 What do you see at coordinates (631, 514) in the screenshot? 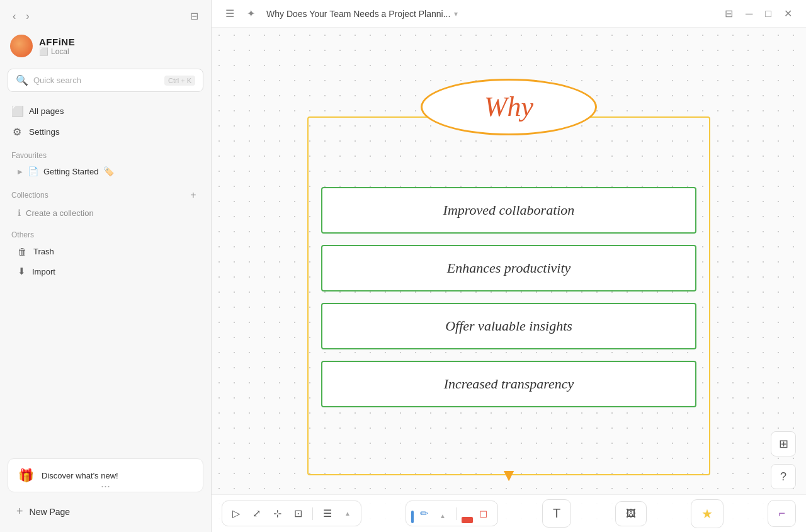
I see `media-group: 🖼` at bounding box center [631, 514].